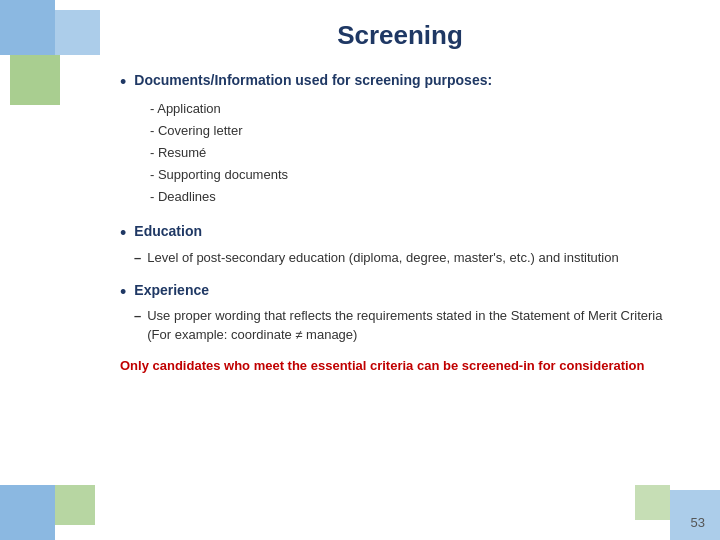  Describe the element at coordinates (407, 325) in the screenshot. I see `experience-subbullet: – Use proper wording that reflects the r…` at that location.